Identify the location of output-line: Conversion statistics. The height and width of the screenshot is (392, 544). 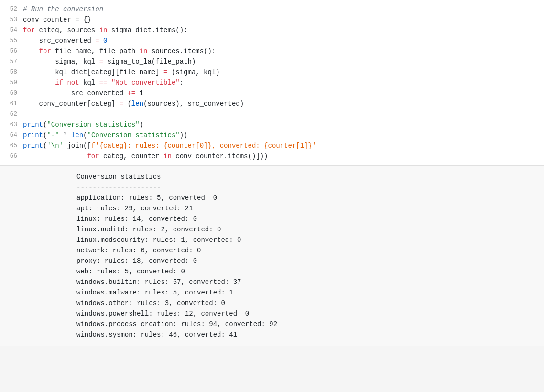
(310, 177).